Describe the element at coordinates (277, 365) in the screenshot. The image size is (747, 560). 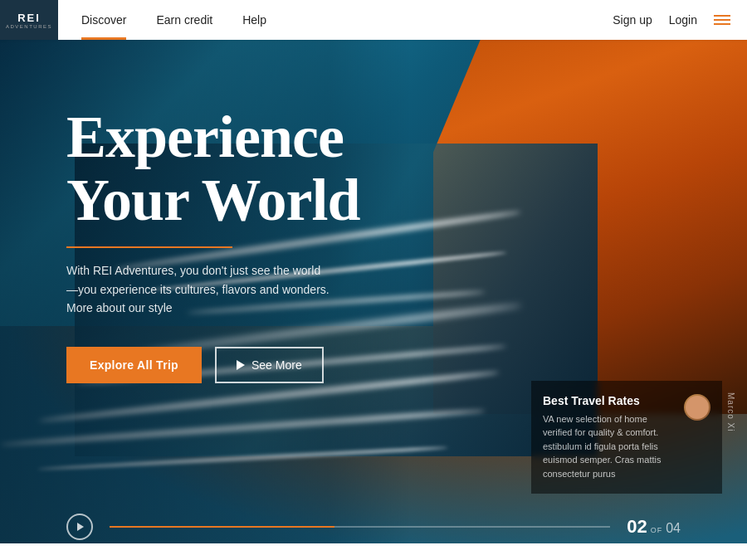
I see `see-more-label: See More` at that location.